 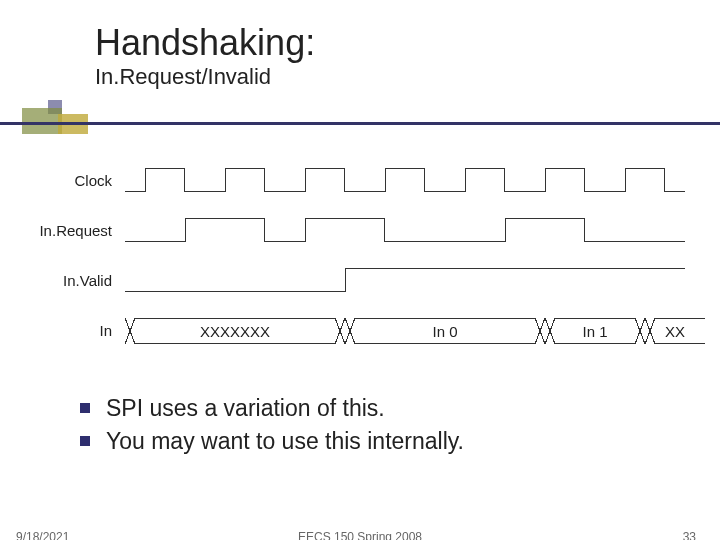 What do you see at coordinates (675, 331) in the screenshot?
I see `bus-segment-xx: XX` at bounding box center [675, 331].